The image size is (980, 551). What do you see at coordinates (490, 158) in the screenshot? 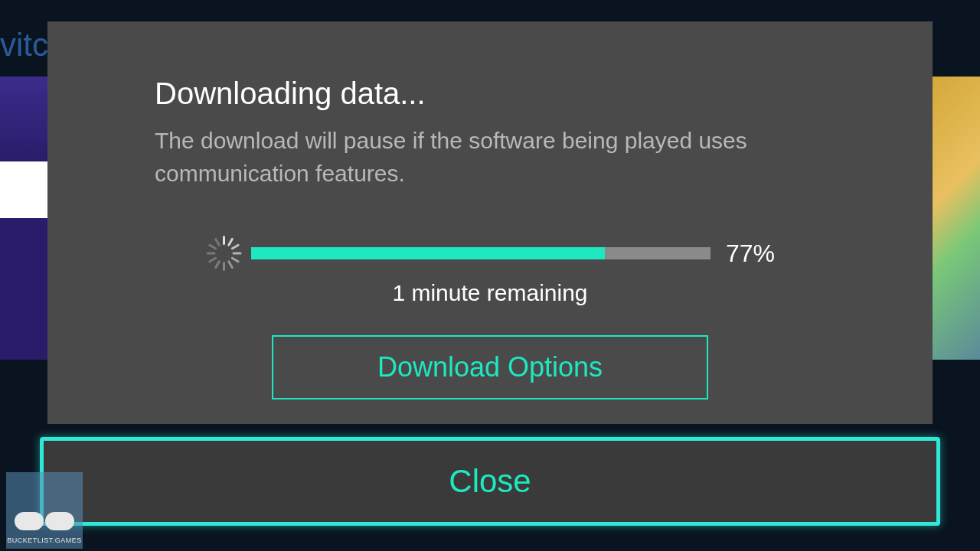
I see `dialog-subtitle: The download will pause if the software …` at bounding box center [490, 158].